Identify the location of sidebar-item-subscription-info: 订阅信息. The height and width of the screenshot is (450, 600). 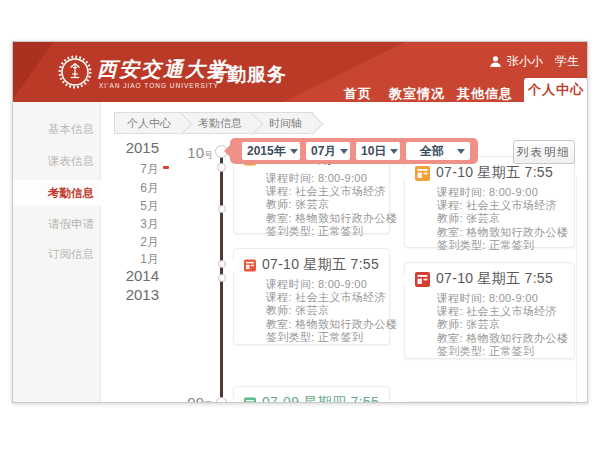
(57, 254).